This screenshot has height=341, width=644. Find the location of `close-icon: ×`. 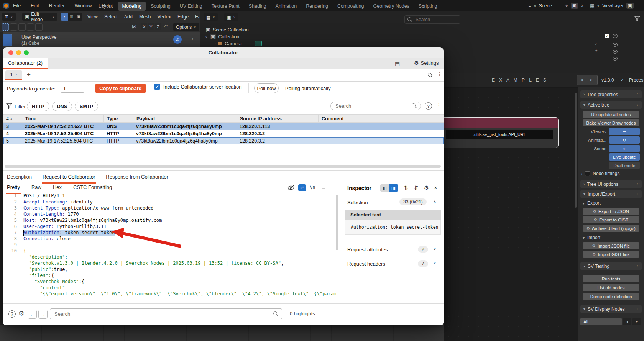

close-icon: × is located at coordinates (435, 188).